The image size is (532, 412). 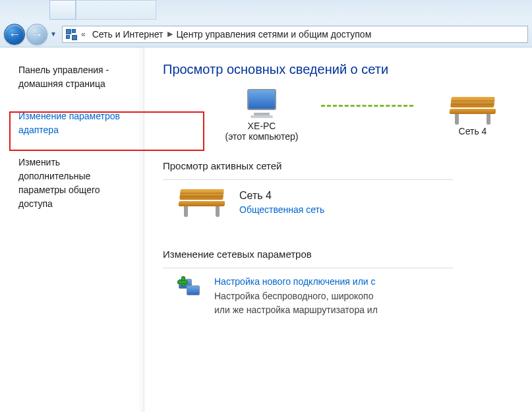 What do you see at coordinates (83, 34) in the screenshot?
I see `breadcrumb-overflow: «` at bounding box center [83, 34].